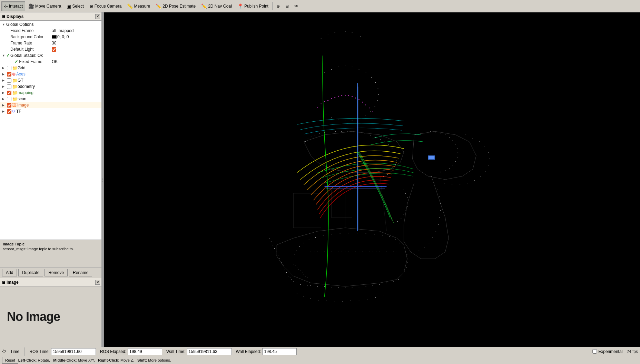  I want to click on scan-row: ▶ 📁 scan, so click(51, 99).